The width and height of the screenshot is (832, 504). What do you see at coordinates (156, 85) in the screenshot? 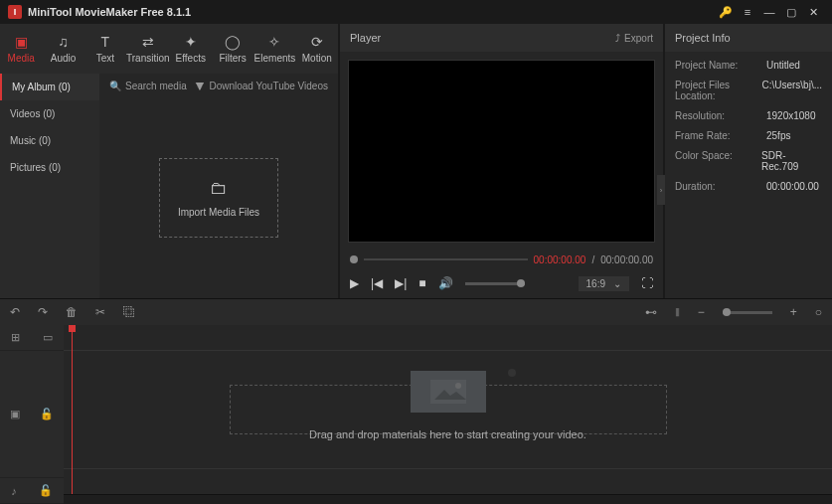
I see `search-label: Search media` at bounding box center [156, 85].